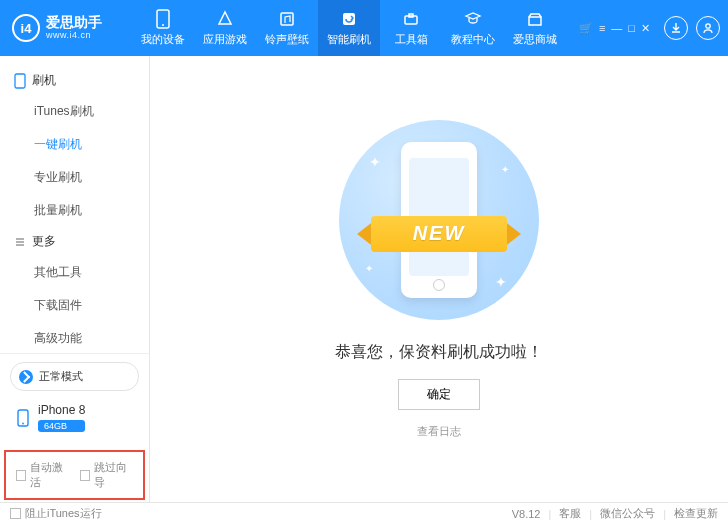  Describe the element at coordinates (473, 40) in the screenshot. I see `nav-label: 教程中心` at that location.